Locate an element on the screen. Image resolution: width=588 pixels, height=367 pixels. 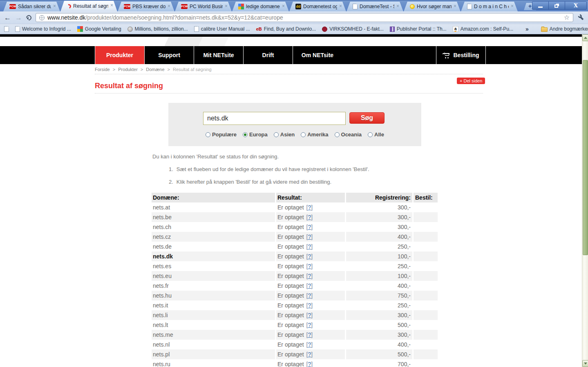
minimize-button is located at coordinates (541, 6).